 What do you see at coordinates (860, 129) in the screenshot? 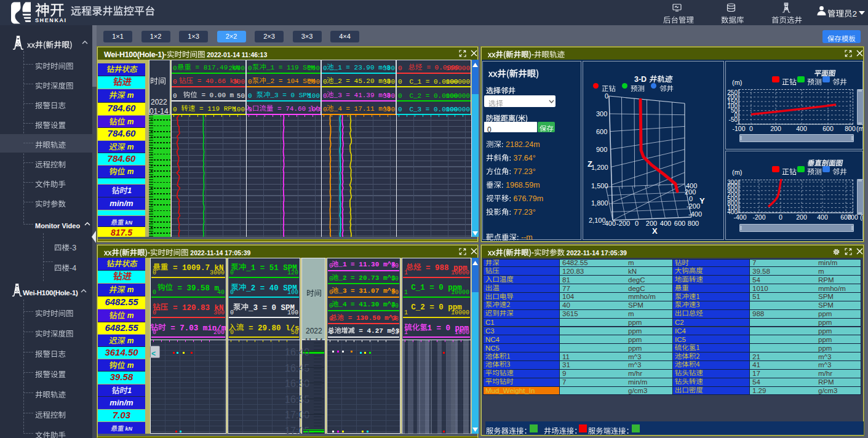
I see `svg-text: (m)` at bounding box center [860, 129].